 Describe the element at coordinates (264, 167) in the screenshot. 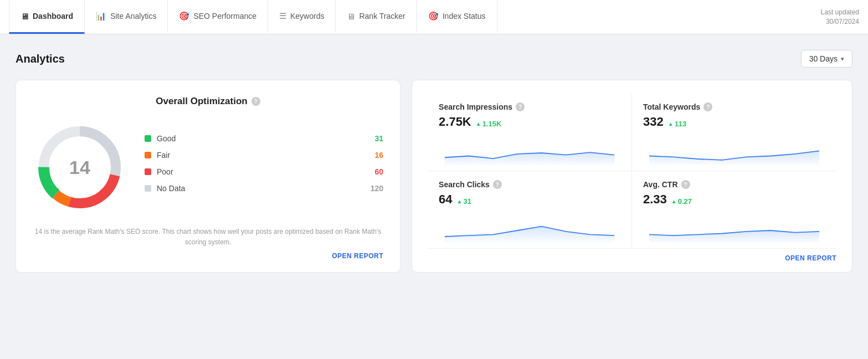

I see `legend: Good 31 Fair 16 Poor 60` at that location.